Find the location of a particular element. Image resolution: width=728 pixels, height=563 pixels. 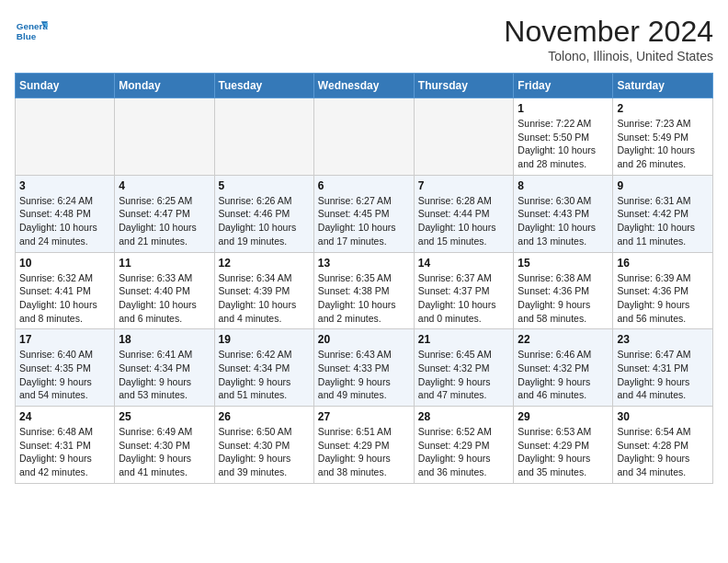

calendar-cell: 5Sunrise: 6:26 AMSunset: 4:46 PMDaylight… is located at coordinates (264, 213).